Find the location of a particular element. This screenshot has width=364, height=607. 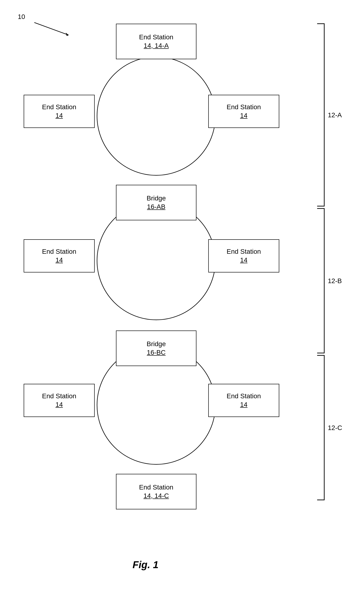

left-a-box: End Station 14 is located at coordinates (59, 111).